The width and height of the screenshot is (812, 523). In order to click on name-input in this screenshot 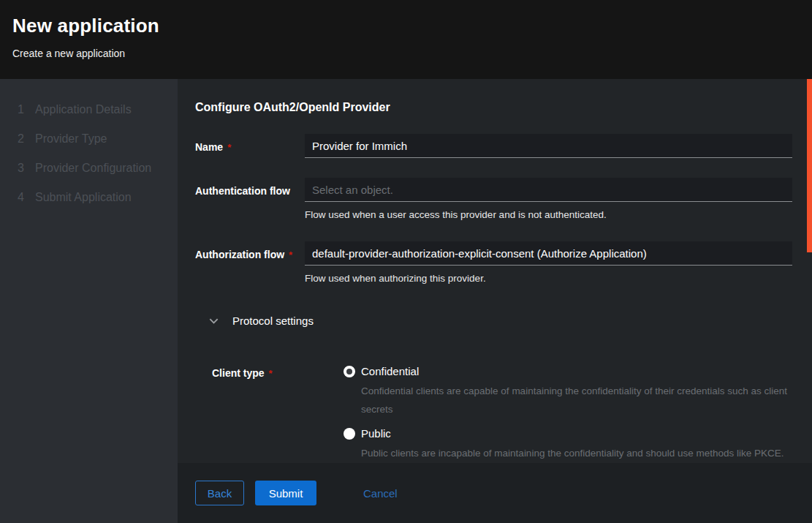, I will do `click(548, 146)`.